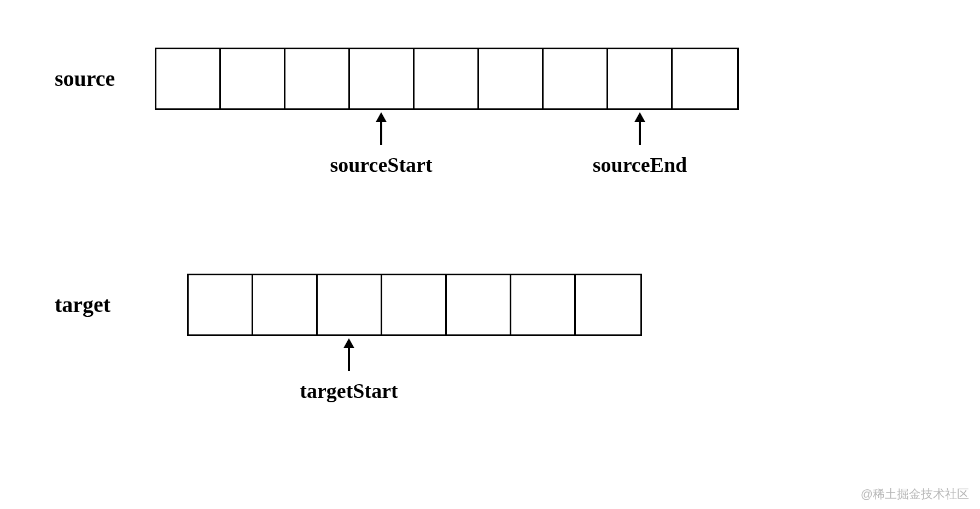  What do you see at coordinates (640, 165) in the screenshot?
I see `source-end-label: sourceEnd` at bounding box center [640, 165].